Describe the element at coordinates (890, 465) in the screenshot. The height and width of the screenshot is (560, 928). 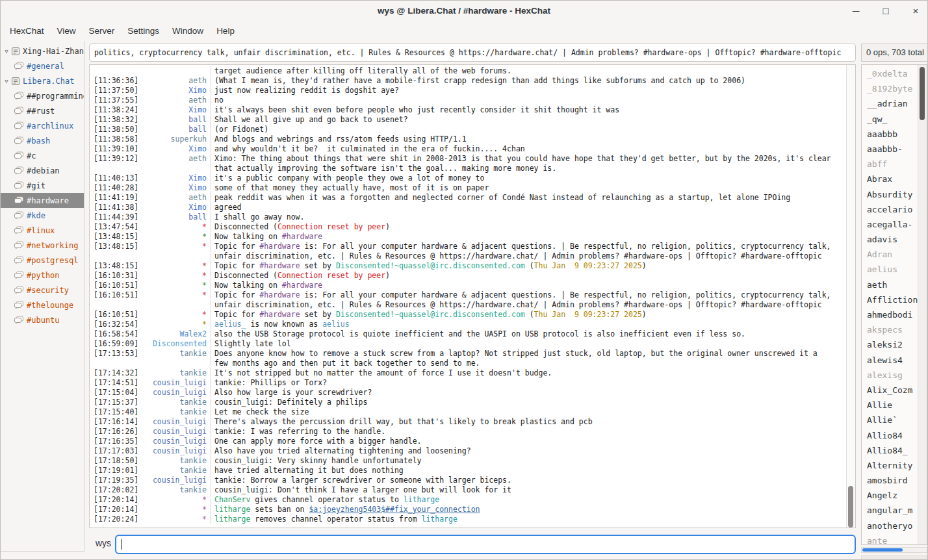
I see `user-list-item: Alternity` at that location.